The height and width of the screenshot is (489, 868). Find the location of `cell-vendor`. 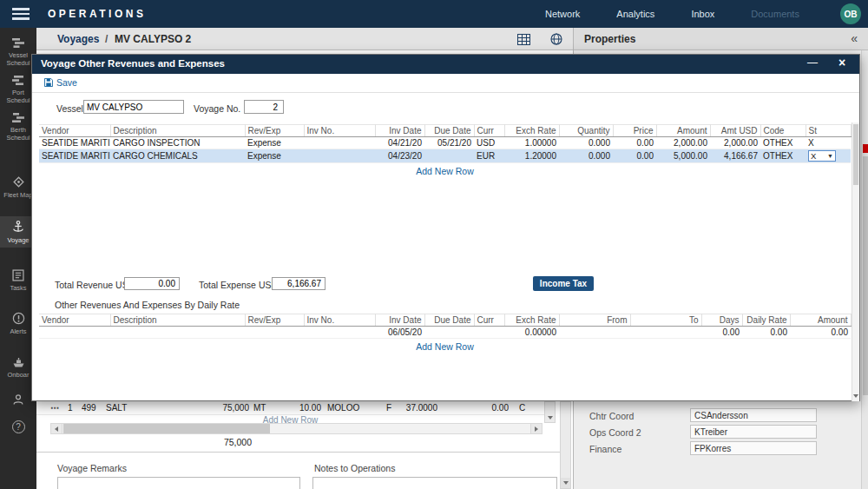

cell-vendor is located at coordinates (75, 333).